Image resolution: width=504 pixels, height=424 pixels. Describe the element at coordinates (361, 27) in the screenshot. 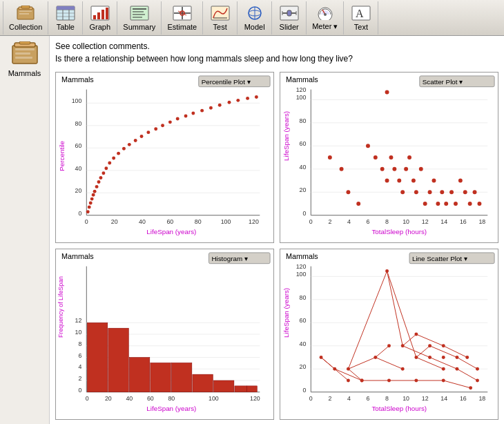

I see `text-label: Text` at that location.